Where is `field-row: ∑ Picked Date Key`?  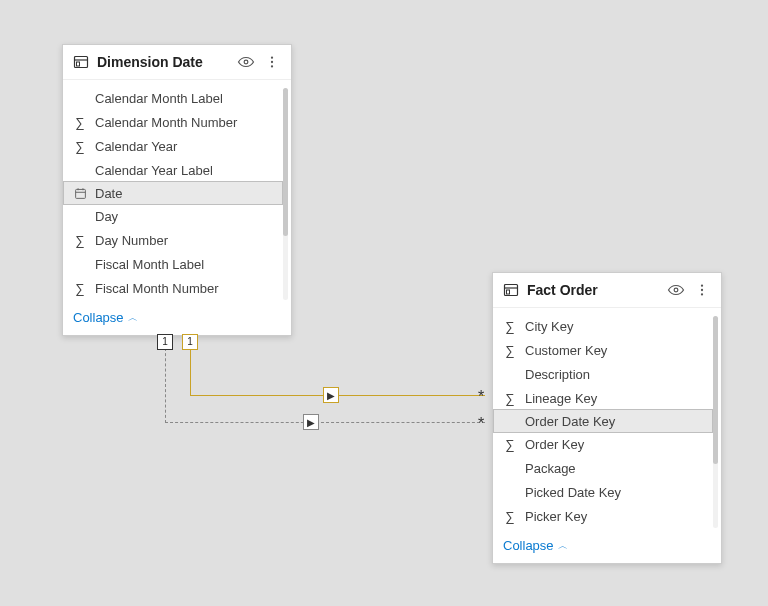 field-row: ∑ Picked Date Key is located at coordinates (607, 492).